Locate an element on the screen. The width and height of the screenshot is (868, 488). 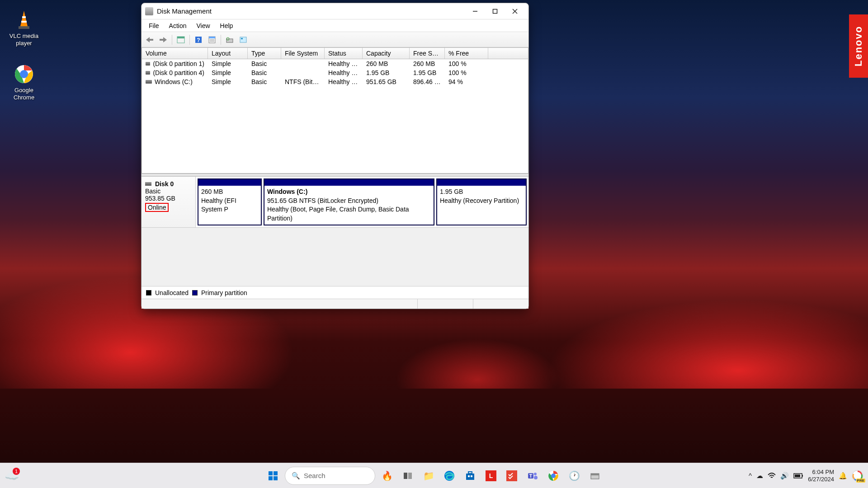
tray-wifi-icon is located at coordinates (772, 476).